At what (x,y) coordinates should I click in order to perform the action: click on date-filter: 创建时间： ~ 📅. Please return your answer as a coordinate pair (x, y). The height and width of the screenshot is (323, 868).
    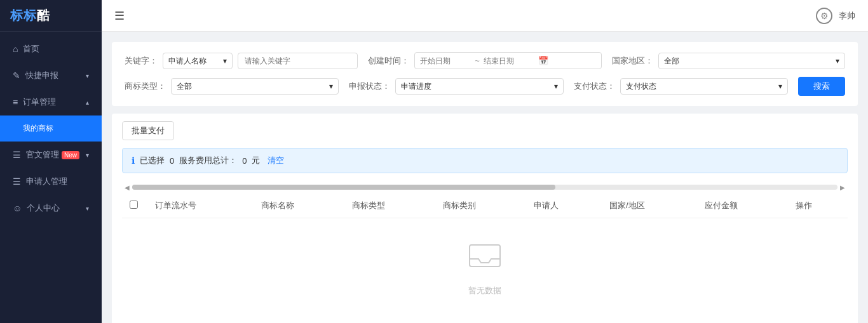
    Looking at the image, I should click on (484, 61).